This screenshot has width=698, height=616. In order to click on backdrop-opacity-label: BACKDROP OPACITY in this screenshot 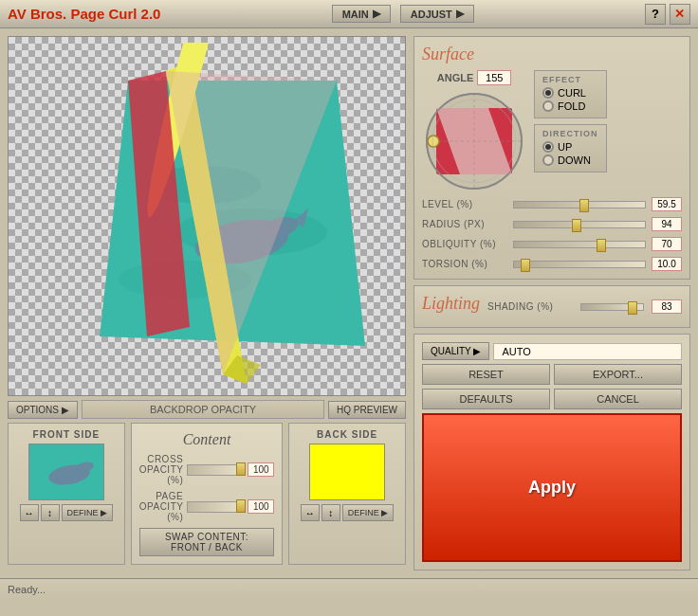, I will do `click(203, 409)`.